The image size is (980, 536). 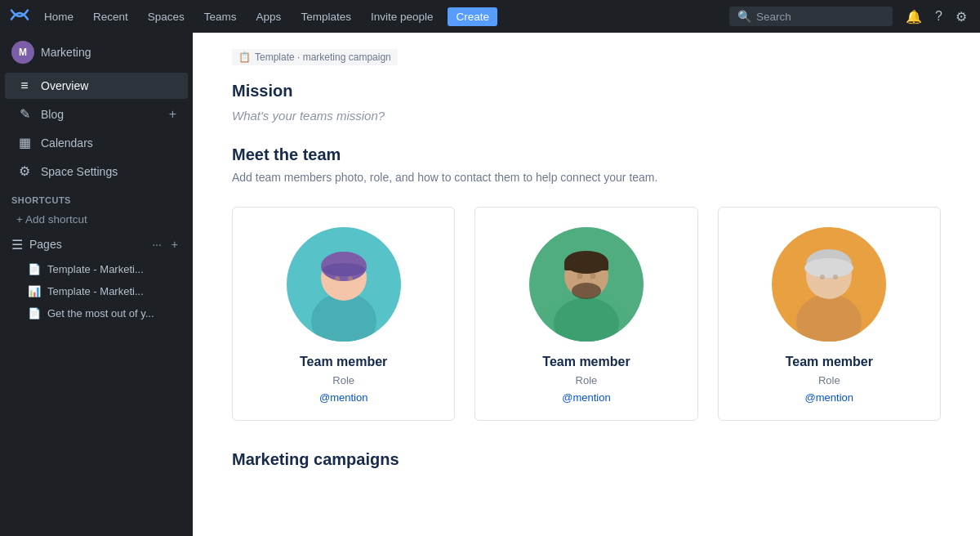 What do you see at coordinates (111, 16) in the screenshot?
I see `recent-button: Recent` at bounding box center [111, 16].